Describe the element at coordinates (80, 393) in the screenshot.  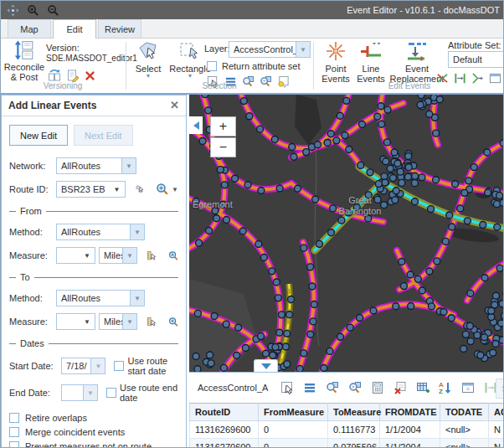
I see `end-date-combobox: ▼` at that location.